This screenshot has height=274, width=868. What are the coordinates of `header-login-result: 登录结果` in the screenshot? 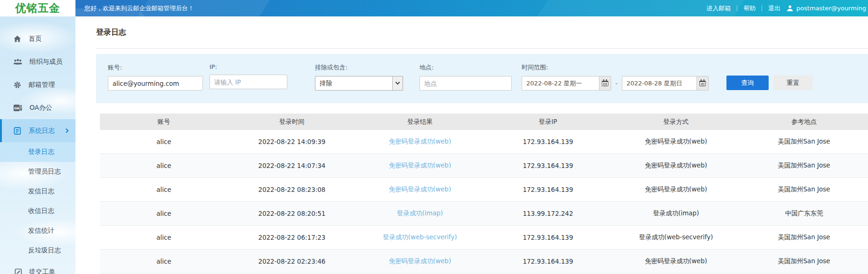 It's located at (420, 122).